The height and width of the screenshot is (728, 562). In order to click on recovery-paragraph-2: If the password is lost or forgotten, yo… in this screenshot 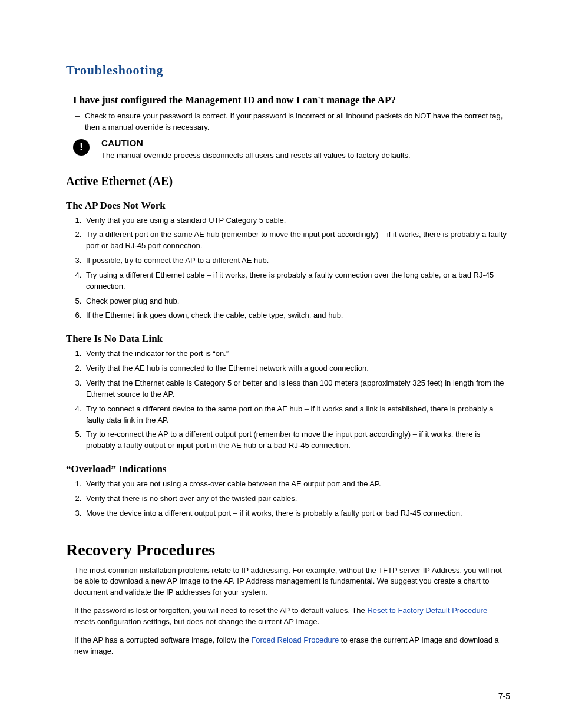, I will do `click(292, 617)`.